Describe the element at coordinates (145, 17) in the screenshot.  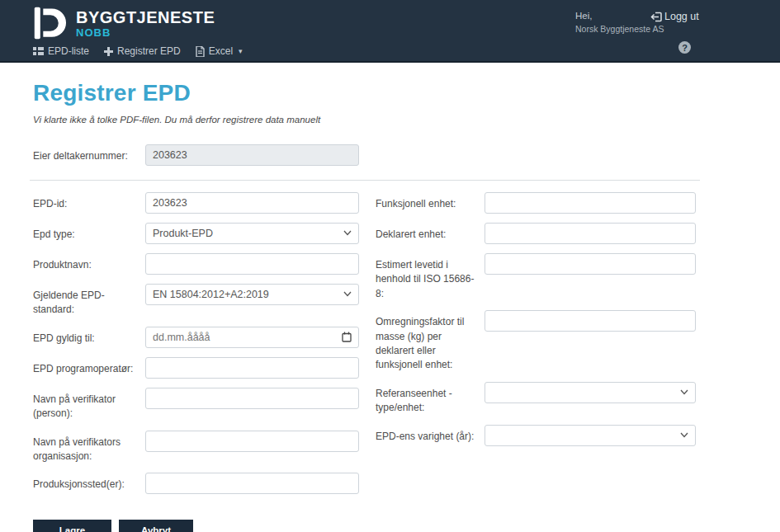
I see `brand-name: BYGGTJENESTE` at that location.